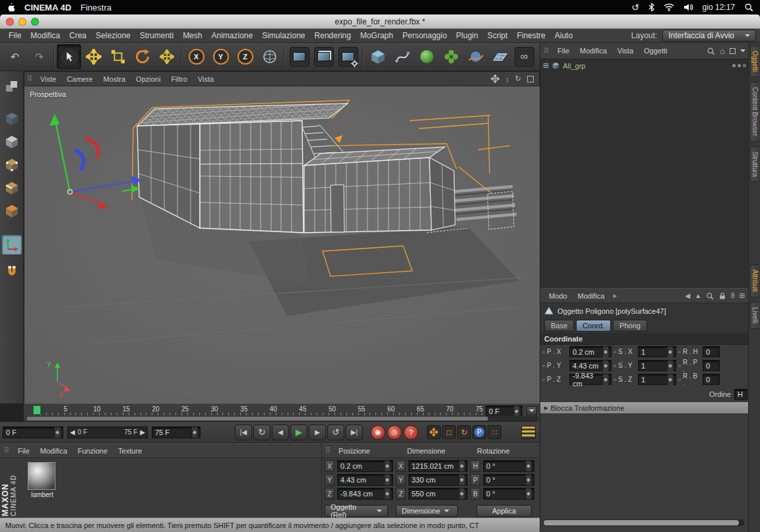  I want to click on history-count: 8, so click(733, 295).